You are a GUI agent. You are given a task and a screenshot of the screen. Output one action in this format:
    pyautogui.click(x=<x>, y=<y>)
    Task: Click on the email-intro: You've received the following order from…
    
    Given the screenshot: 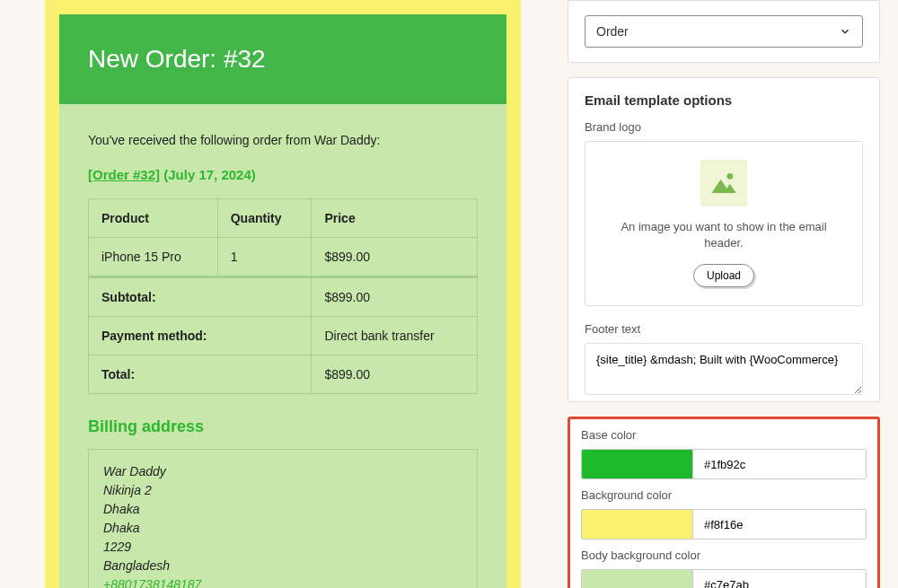 What is the action you would take?
    pyautogui.click(x=283, y=140)
    